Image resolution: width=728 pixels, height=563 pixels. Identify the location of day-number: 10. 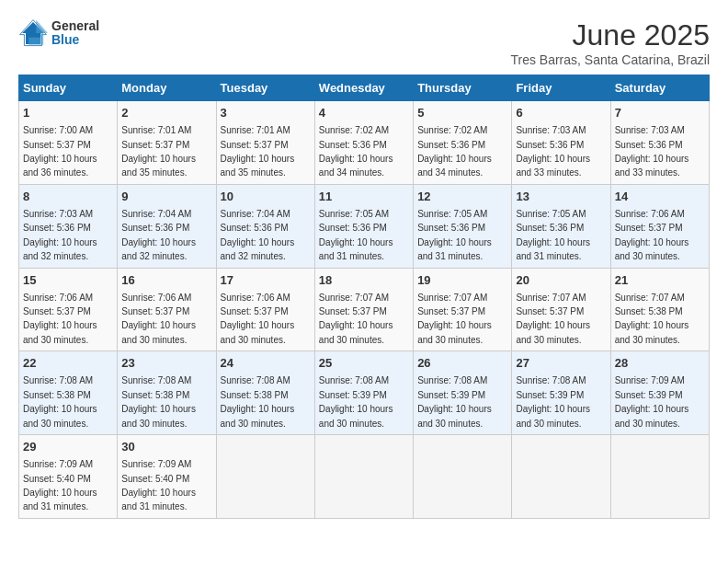
(266, 197).